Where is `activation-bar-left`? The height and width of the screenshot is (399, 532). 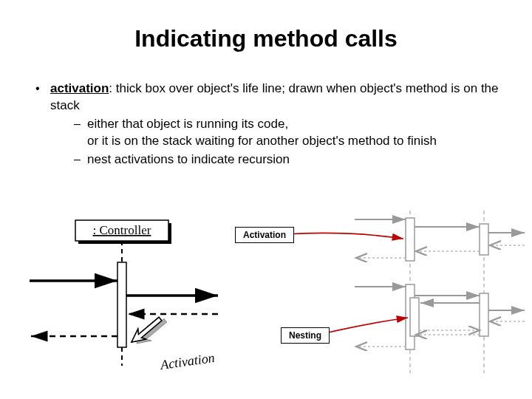
activation-bar-left is located at coordinates (122, 304).